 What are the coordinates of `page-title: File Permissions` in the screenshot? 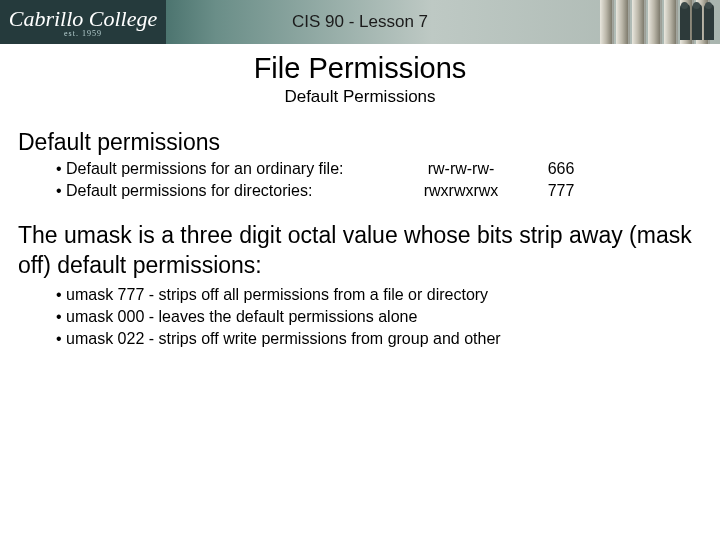 It's located at (360, 68).